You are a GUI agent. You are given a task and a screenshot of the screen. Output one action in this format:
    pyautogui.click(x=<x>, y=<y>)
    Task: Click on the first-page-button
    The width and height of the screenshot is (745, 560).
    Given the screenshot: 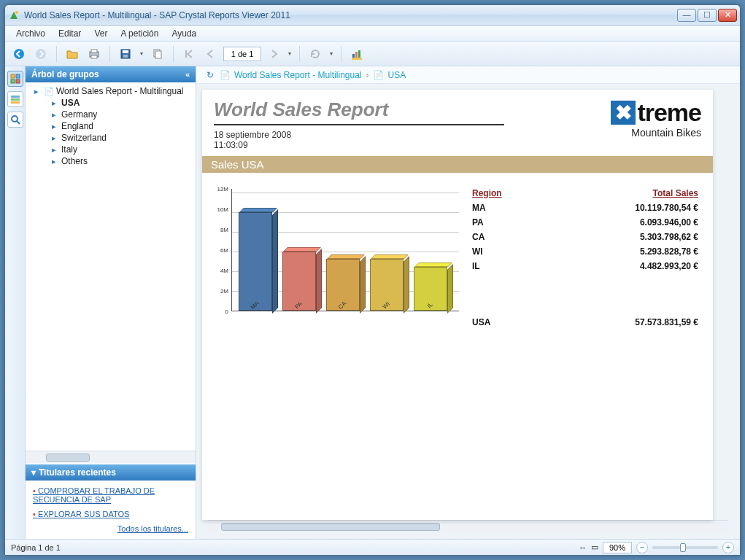 What is the action you would take?
    pyautogui.click(x=189, y=54)
    